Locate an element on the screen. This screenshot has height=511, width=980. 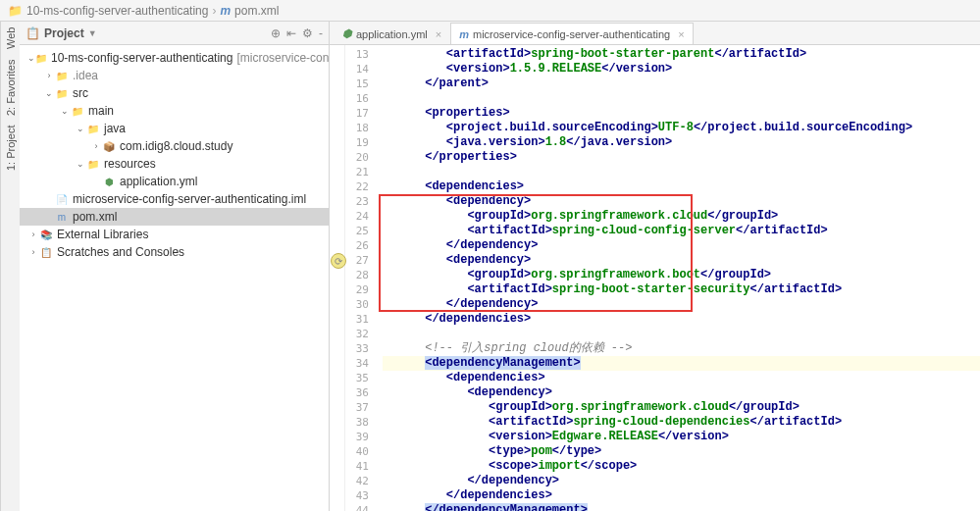
breadcrumb-file-label: pom.xml is located at coordinates (257, 11).